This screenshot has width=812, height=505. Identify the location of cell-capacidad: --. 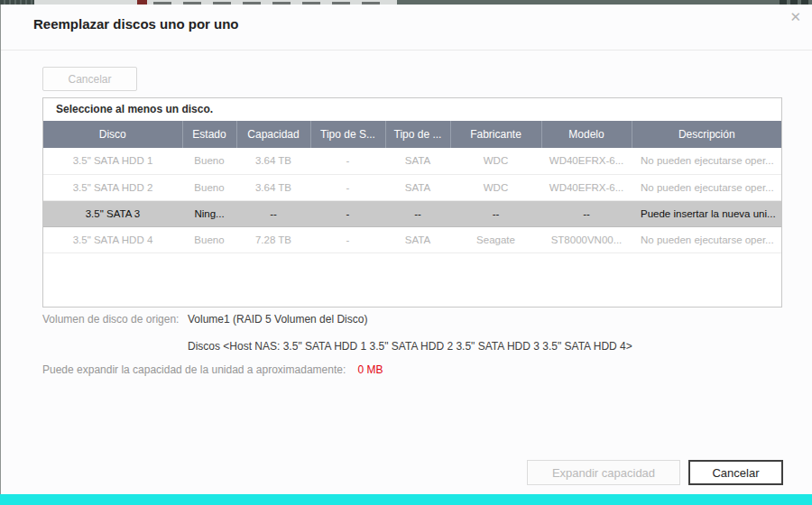
(273, 213).